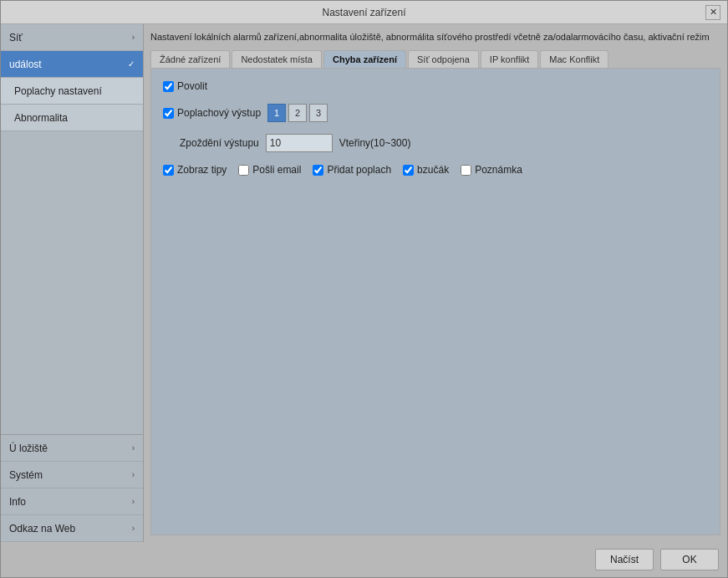 This screenshot has width=728, height=578. Describe the element at coordinates (574, 59) in the screenshot. I see `tab-mac-konflikt: Mac Konflikt` at that location.